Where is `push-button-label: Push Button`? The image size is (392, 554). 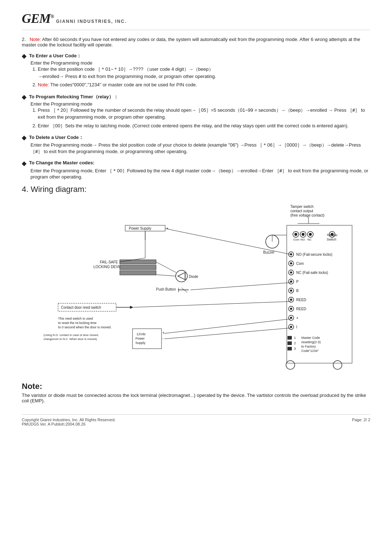 push-button-label: Push Button is located at coordinates (166, 290).